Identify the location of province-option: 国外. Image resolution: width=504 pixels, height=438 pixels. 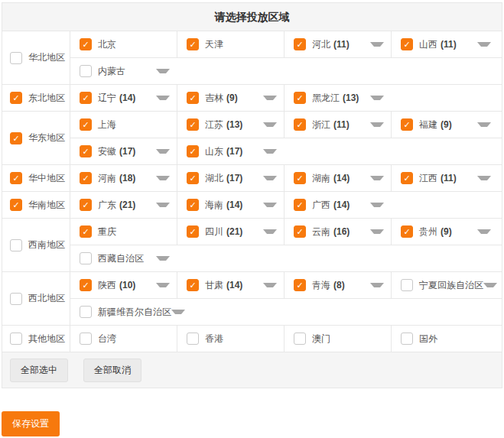
(446, 339).